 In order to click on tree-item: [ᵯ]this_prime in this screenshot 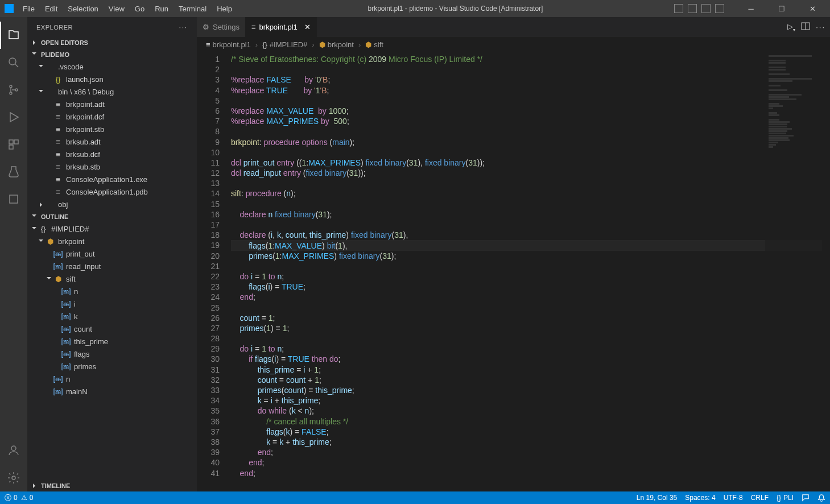, I will do `click(112, 341)`.